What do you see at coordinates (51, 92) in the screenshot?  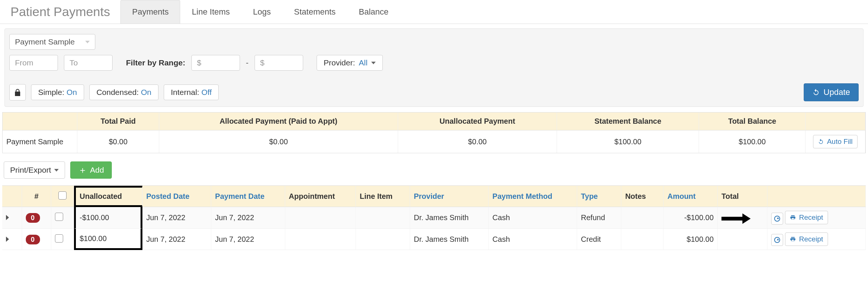 I see `simple-label: Simple:` at bounding box center [51, 92].